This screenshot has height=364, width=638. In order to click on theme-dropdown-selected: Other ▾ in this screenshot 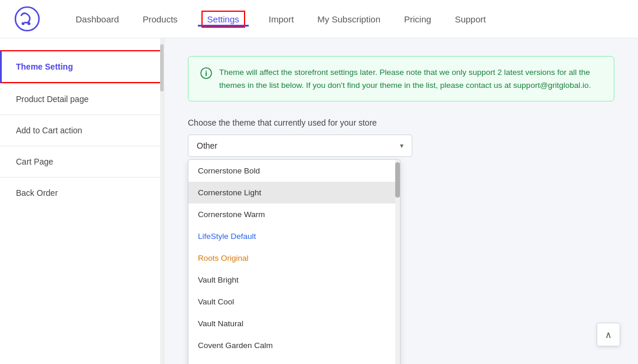, I will do `click(300, 146)`.